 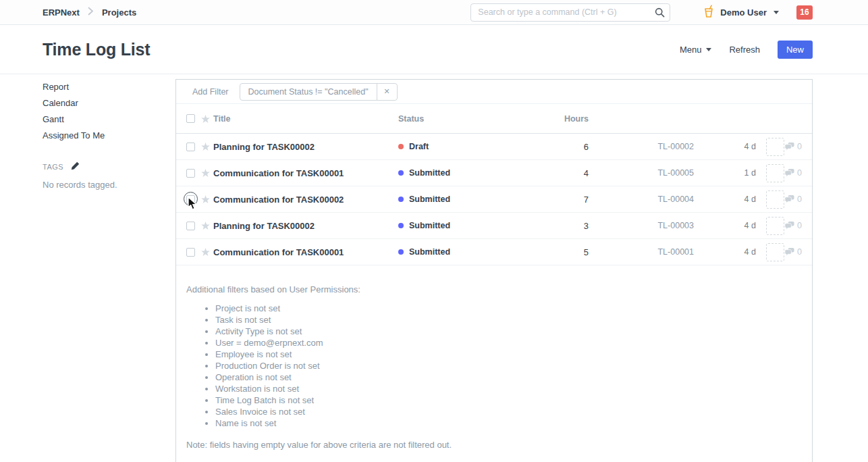 I want to click on sidebar-item-gantt: Gantt, so click(x=109, y=120).